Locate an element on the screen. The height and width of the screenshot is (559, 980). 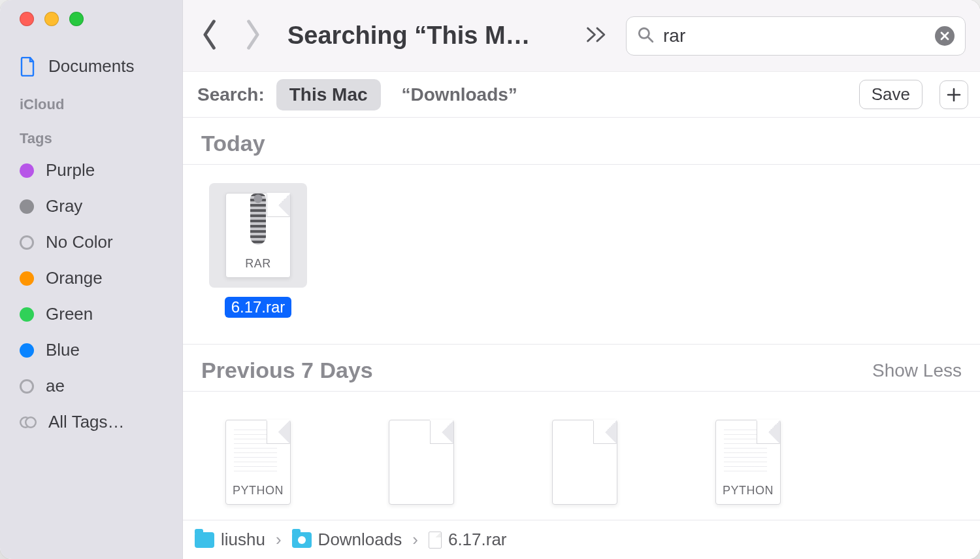
scope-thismac: This Mac is located at coordinates (329, 95).